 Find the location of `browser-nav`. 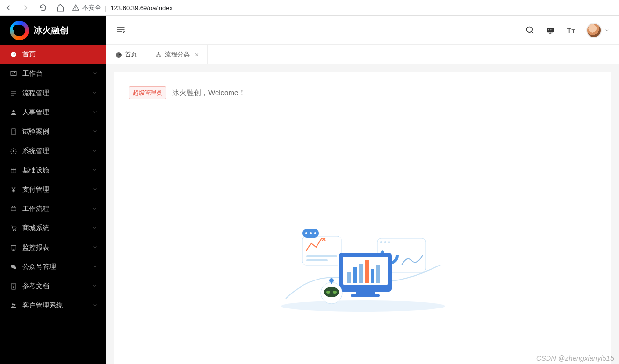

browser-nav is located at coordinates (34, 8).